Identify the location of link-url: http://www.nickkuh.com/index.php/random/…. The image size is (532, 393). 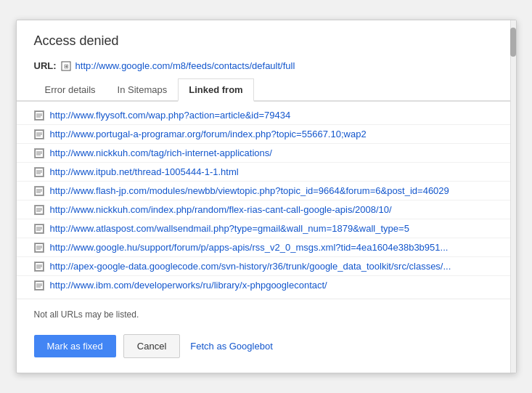
(221, 209).